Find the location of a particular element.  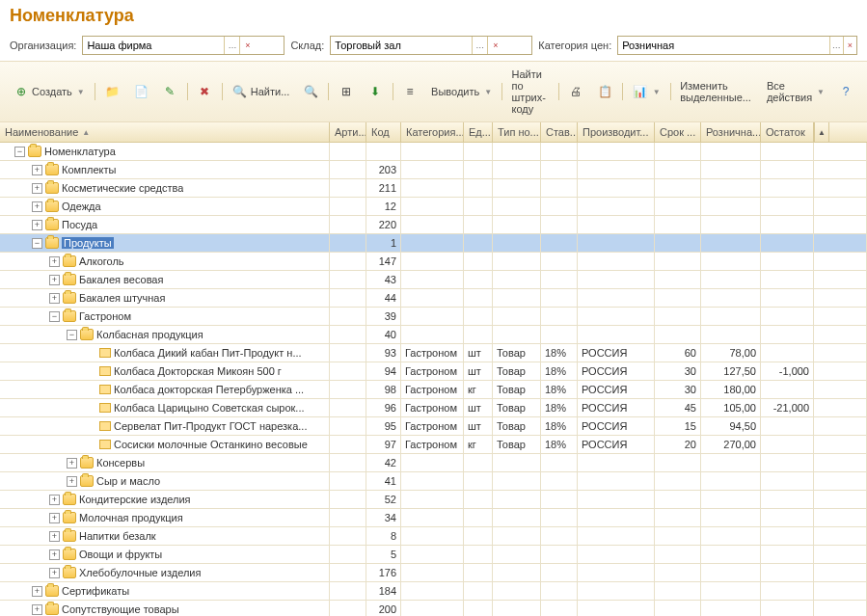

col-mfr: Производит... is located at coordinates (616, 132).